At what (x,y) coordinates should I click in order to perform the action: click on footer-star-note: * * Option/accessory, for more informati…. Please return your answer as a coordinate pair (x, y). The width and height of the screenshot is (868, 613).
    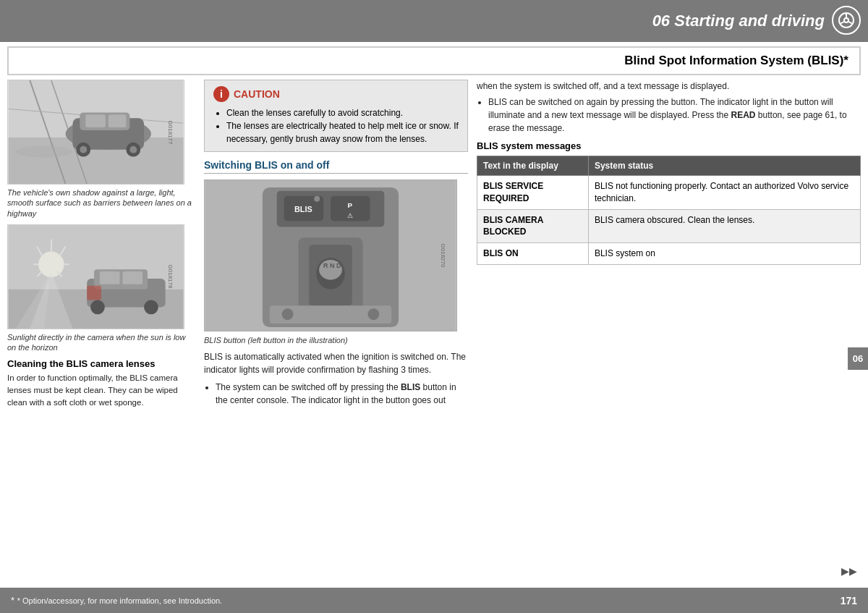
    Looking at the image, I should click on (116, 601).